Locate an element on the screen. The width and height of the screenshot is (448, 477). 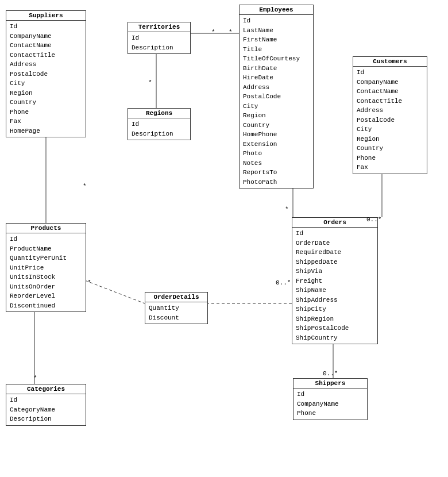
label-territories-regions: * is located at coordinates (150, 83).